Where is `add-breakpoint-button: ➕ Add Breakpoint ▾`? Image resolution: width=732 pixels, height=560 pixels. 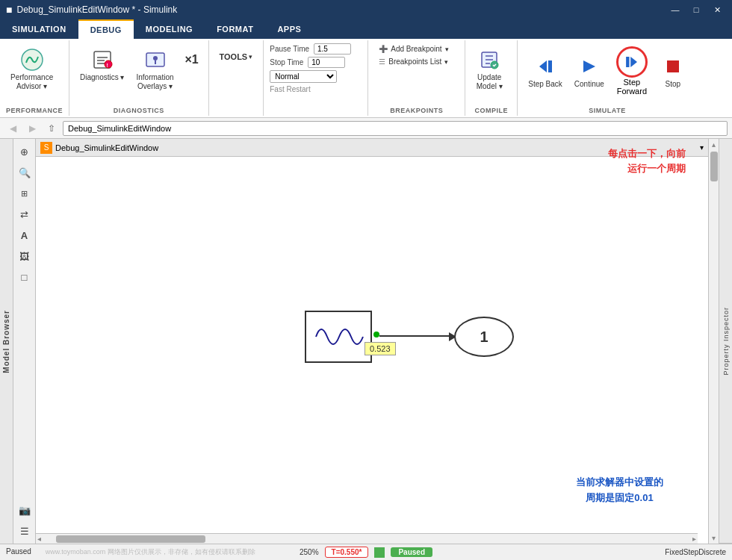
add-breakpoint-button: ➕ Add Breakpoint ▾ is located at coordinates (414, 49).